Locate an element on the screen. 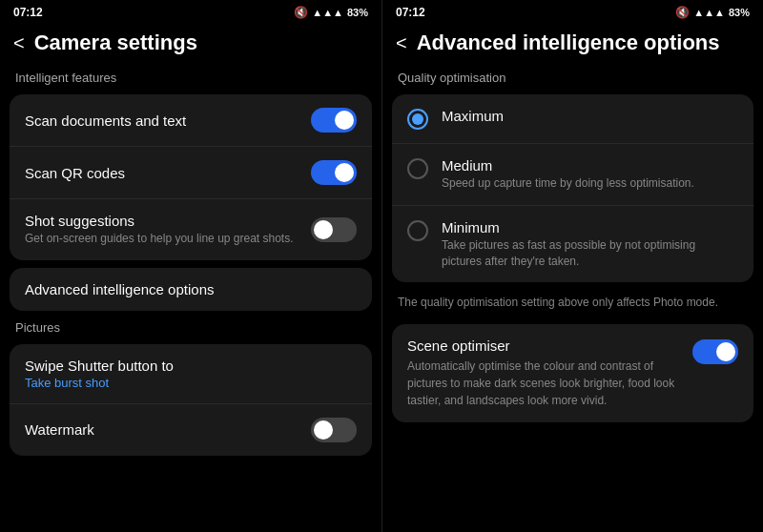  scene-optimiser-thumb is located at coordinates (726, 352).